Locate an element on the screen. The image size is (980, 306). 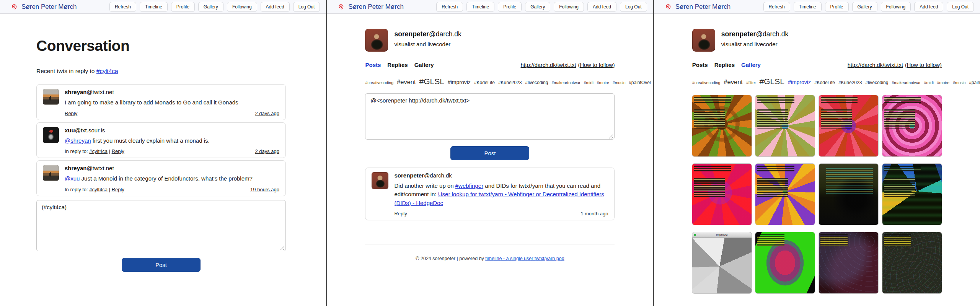
timeline-pod-link: timeline - a single user twtxt/yarn pod is located at coordinates (525, 259).